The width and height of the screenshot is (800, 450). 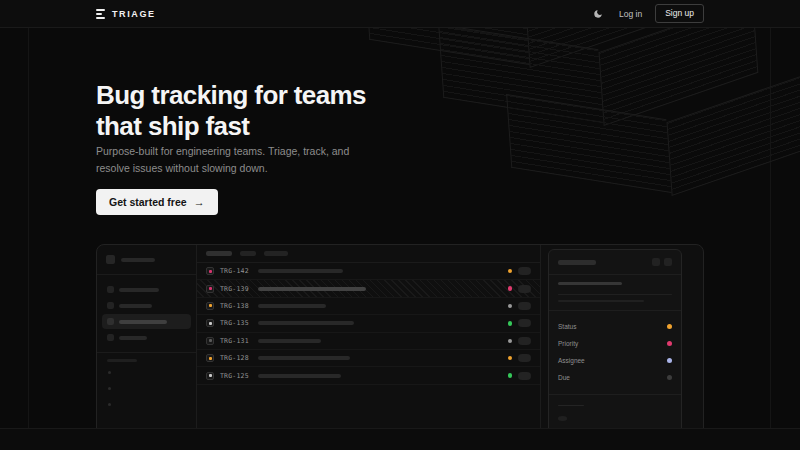 I want to click on sidebar-section-label, so click(x=146, y=358).